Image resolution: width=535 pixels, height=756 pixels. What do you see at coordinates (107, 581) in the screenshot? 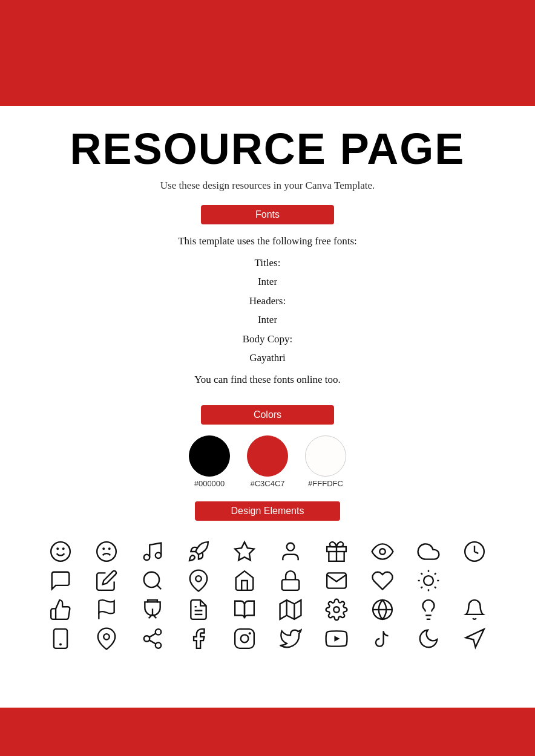
I see `icon-pencil` at bounding box center [107, 581].